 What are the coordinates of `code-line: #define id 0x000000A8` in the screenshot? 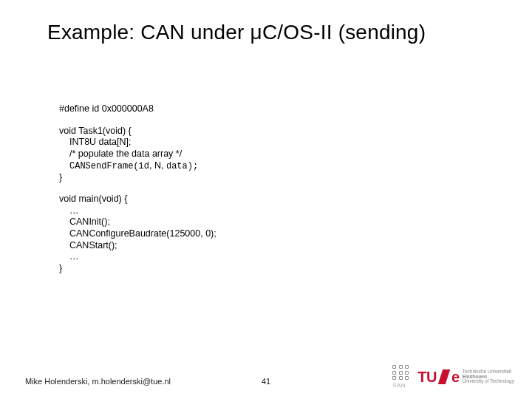 It's located at (137, 109).